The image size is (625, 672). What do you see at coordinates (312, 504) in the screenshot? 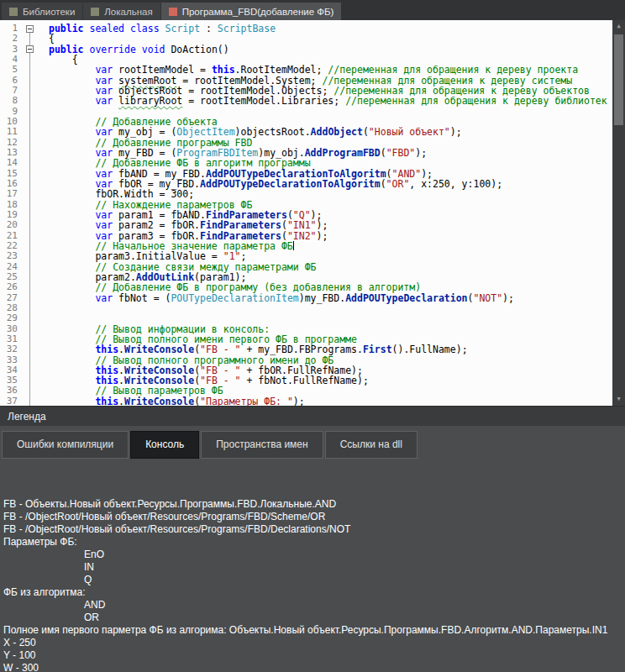
I see `console-line: FB - Объекты.Новый объект.Ресурсы.Програ…` at bounding box center [312, 504].